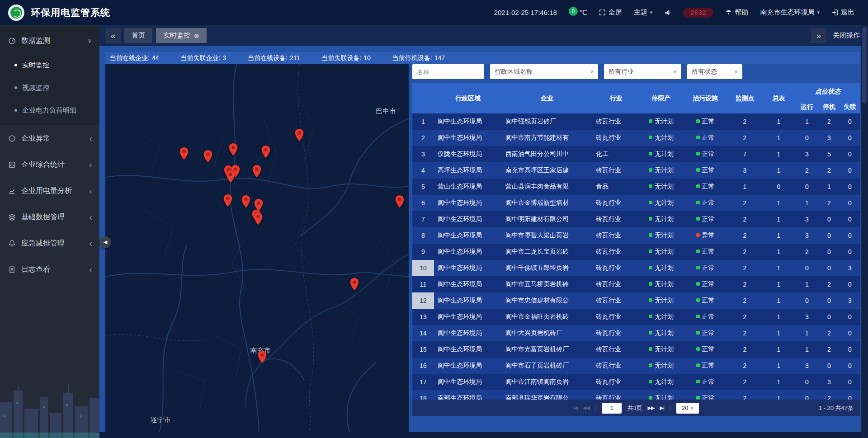 The image size is (868, 438). What do you see at coordinates (50, 191) in the screenshot?
I see `sidebar-section-power-analysis: 企业用电量分析 ‹` at bounding box center [50, 191].